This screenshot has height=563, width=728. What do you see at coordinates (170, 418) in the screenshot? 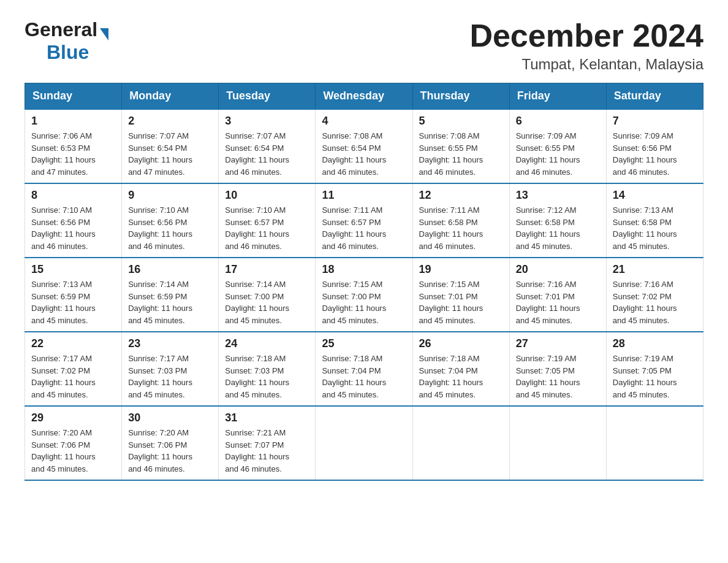
I see `day-number: 30` at bounding box center [170, 418].